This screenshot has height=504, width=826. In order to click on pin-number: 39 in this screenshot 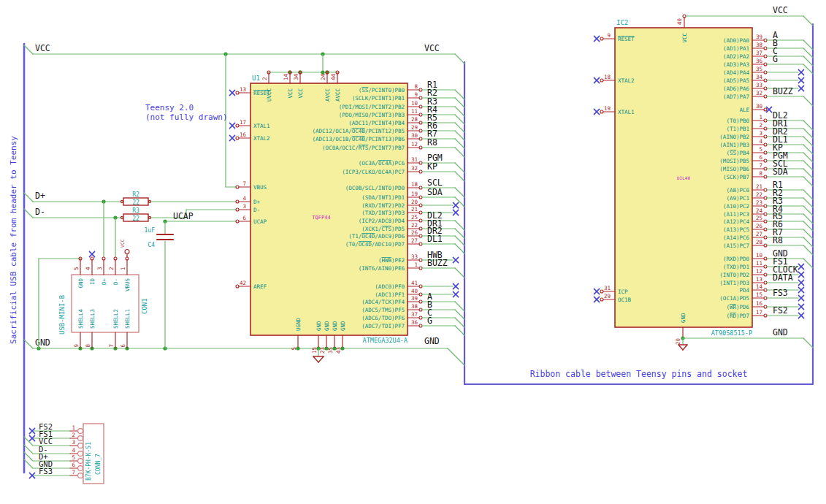, I will do `click(415, 298)`.